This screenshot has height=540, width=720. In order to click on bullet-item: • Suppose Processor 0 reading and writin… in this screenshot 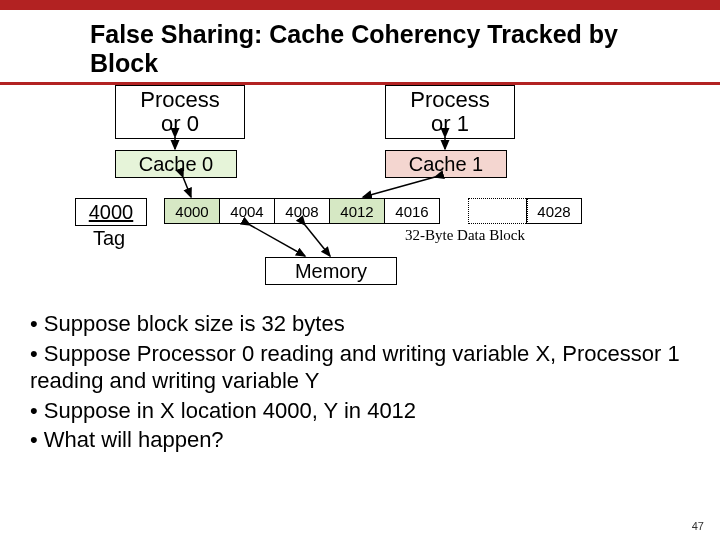, I will do `click(360, 368)`.